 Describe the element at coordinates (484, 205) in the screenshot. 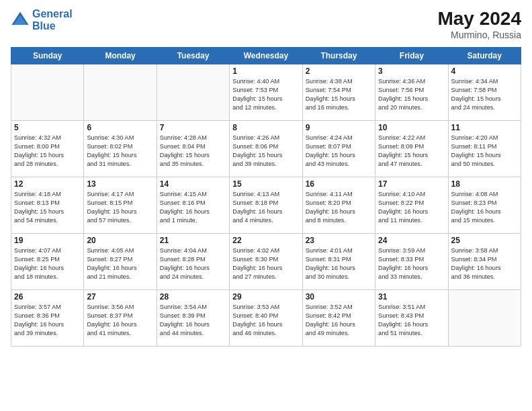

I see `cal-cell-3-7: 18Sunrise: 4:08 AM Sunset: 8:23 PM Dayli…` at that location.